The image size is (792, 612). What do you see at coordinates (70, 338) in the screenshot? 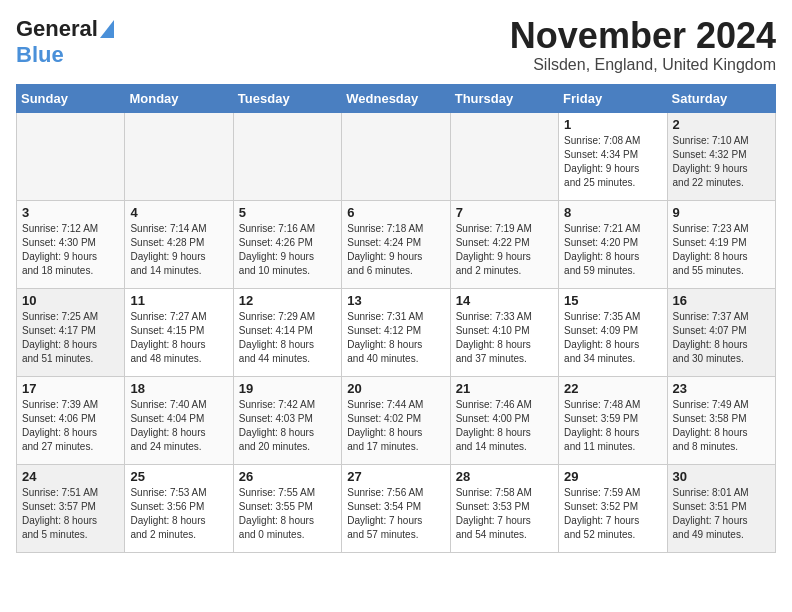
I see `day-info: Sunrise: 7:25 AM Sunset: 4:17 PM Dayligh…` at bounding box center [70, 338].